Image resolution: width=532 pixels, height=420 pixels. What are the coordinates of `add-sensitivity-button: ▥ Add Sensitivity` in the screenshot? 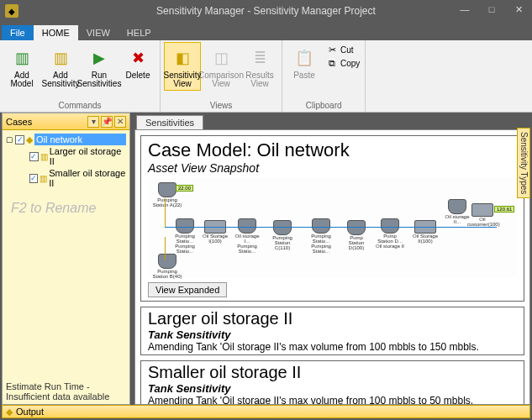 It's located at (61, 66).